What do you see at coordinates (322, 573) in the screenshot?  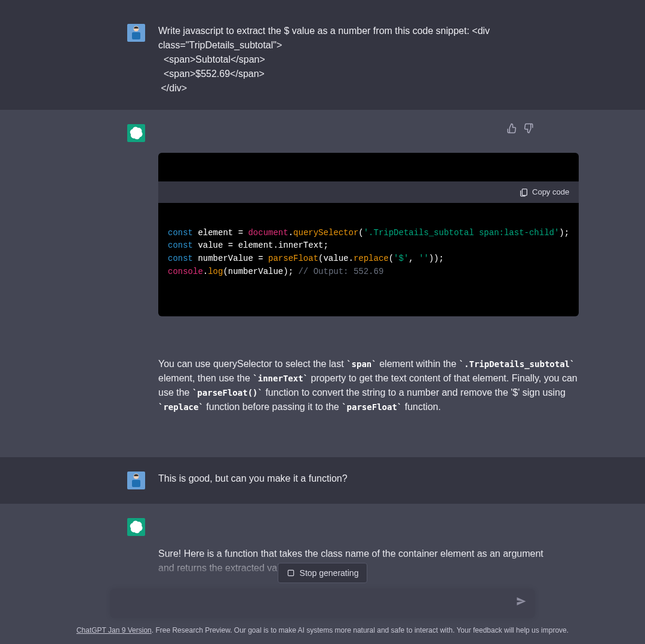 I see `stop-generating-button: Stop generating` at bounding box center [322, 573].